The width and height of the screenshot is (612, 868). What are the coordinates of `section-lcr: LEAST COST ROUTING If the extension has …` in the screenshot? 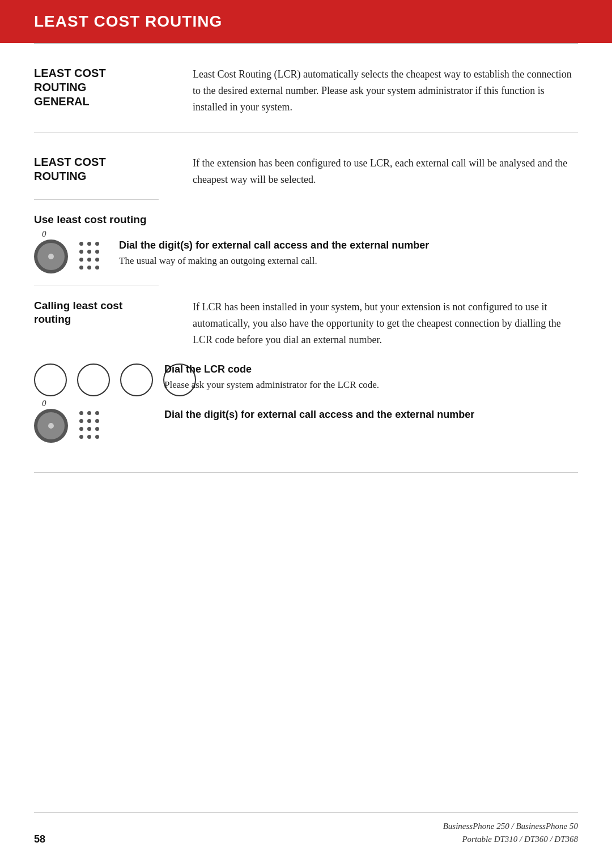 It's located at (306, 163).